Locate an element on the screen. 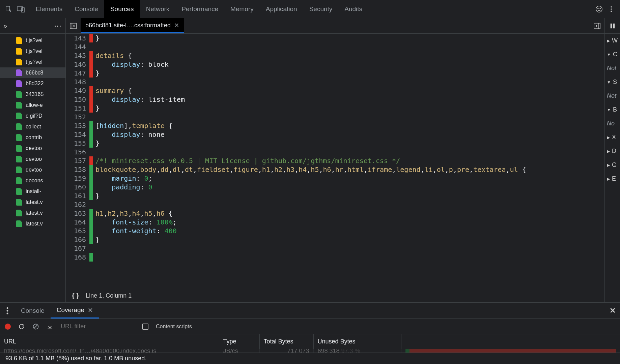 Image resolution: width=620 pixels, height=364 pixels. panel-tab-memory: Memory is located at coordinates (242, 9).